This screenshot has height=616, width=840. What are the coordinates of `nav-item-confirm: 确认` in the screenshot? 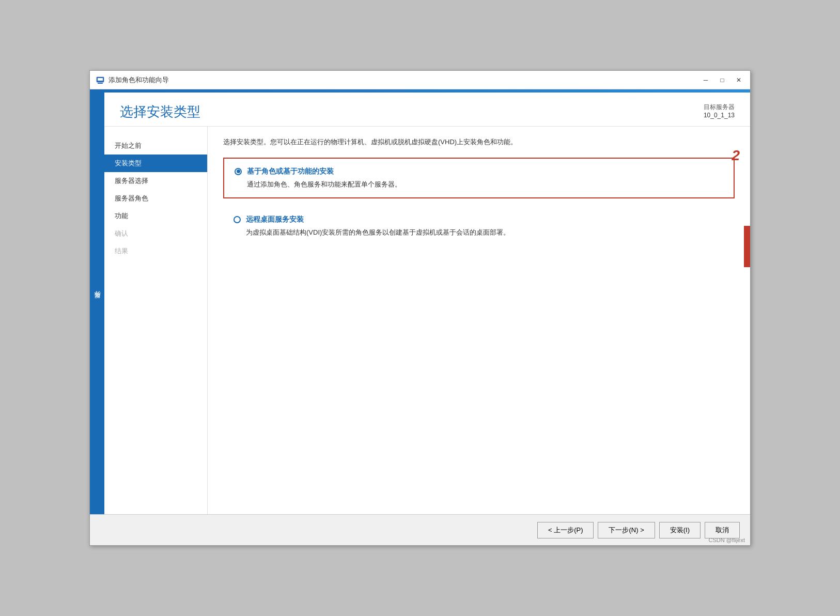 It's located at (156, 234).